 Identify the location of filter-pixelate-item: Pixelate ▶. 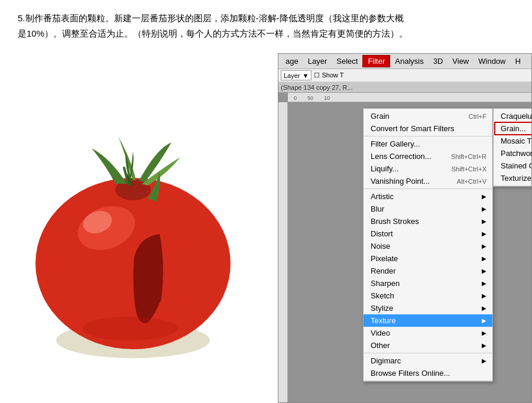
(428, 259).